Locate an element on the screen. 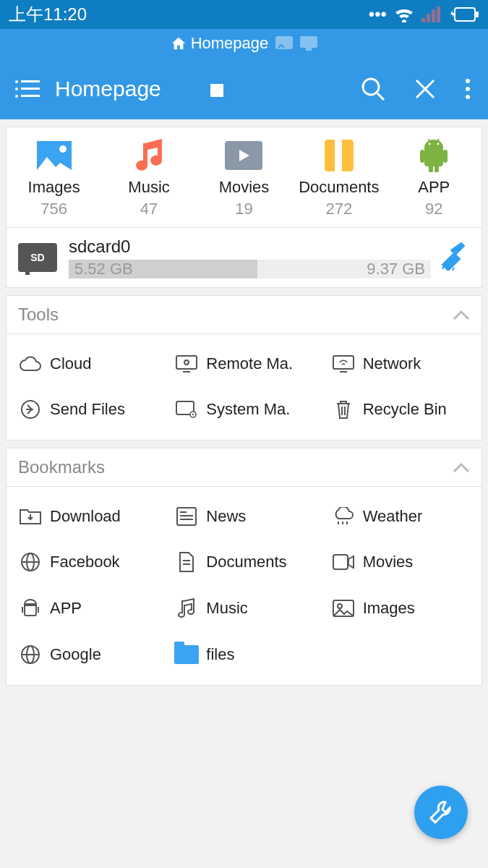 The image size is (488, 868). close-button is located at coordinates (425, 89).